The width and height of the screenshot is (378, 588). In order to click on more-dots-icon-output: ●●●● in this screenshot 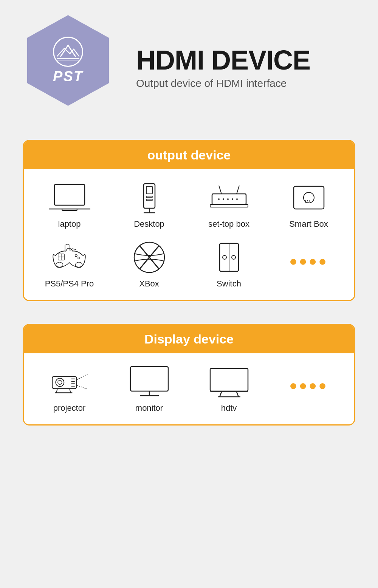, I will do `click(309, 257)`.